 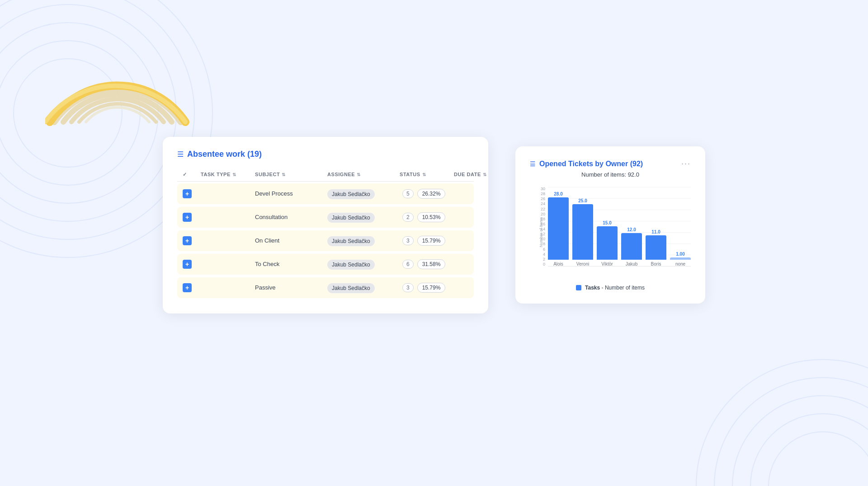 I want to click on absentee-work-card: ☰ Absentee work (19) ✓ TASK TYPE ⇅ SUBJE…, so click(x=326, y=225).